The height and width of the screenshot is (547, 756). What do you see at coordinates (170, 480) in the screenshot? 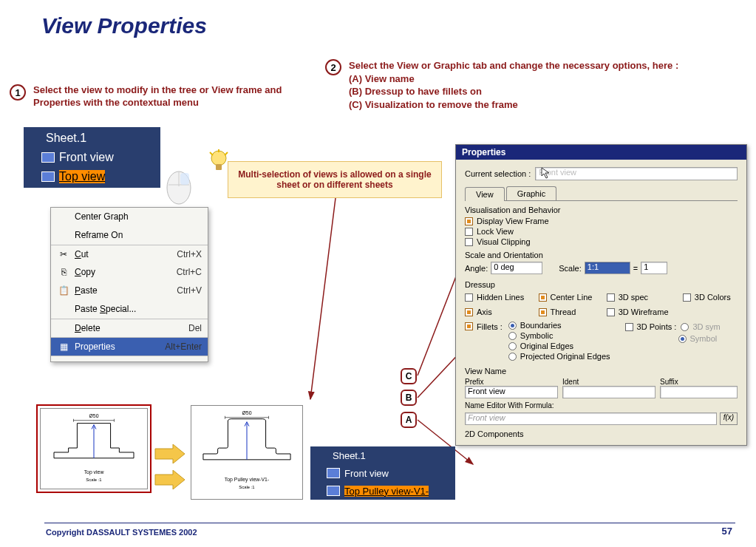
I see `arrow-block-icon` at bounding box center [170, 480].